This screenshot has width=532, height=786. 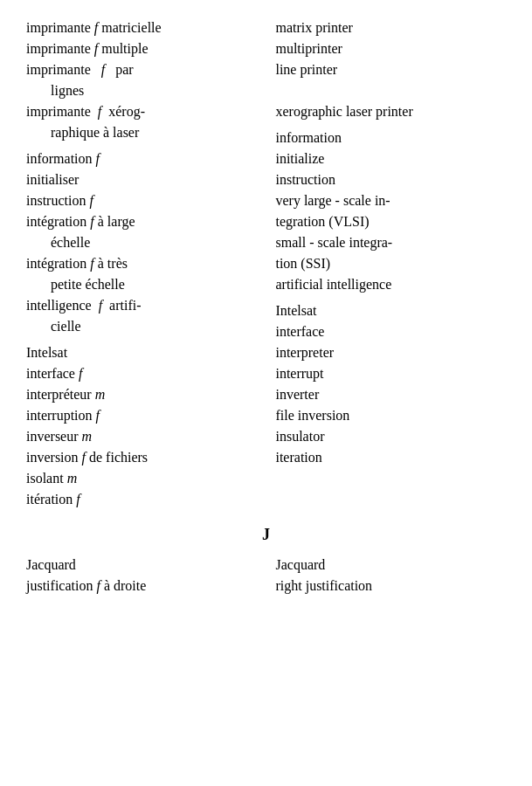 What do you see at coordinates (390, 395) in the screenshot?
I see `entry-inverter: inverter` at bounding box center [390, 395].